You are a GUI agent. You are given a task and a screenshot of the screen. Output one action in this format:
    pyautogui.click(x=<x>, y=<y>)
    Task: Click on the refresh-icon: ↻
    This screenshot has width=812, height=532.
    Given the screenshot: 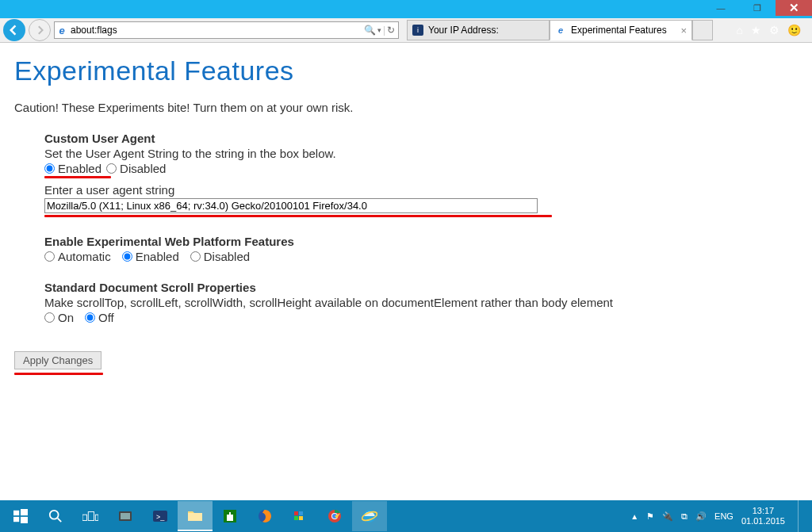 What is the action you would take?
    pyautogui.click(x=391, y=30)
    